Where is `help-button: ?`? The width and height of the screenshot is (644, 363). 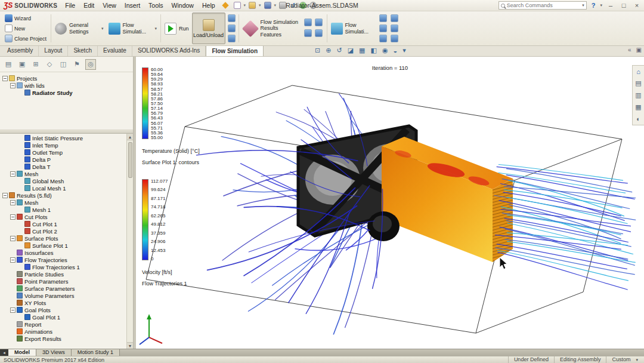
help-button: ? is located at coordinates (594, 5).